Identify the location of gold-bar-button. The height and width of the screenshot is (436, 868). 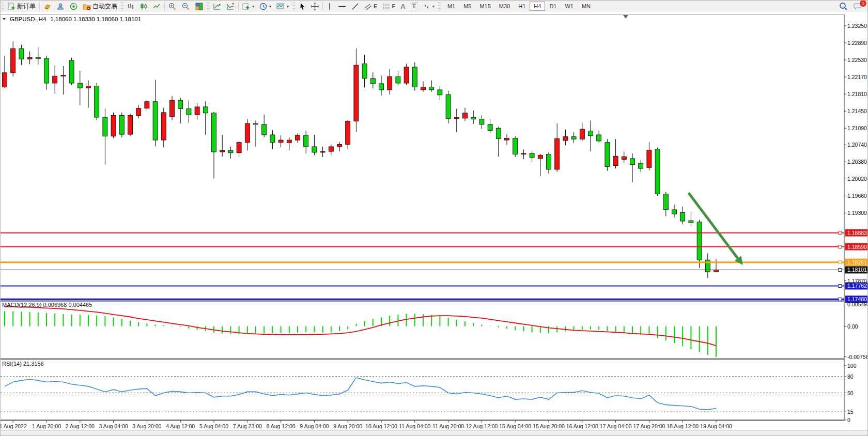
(48, 6).